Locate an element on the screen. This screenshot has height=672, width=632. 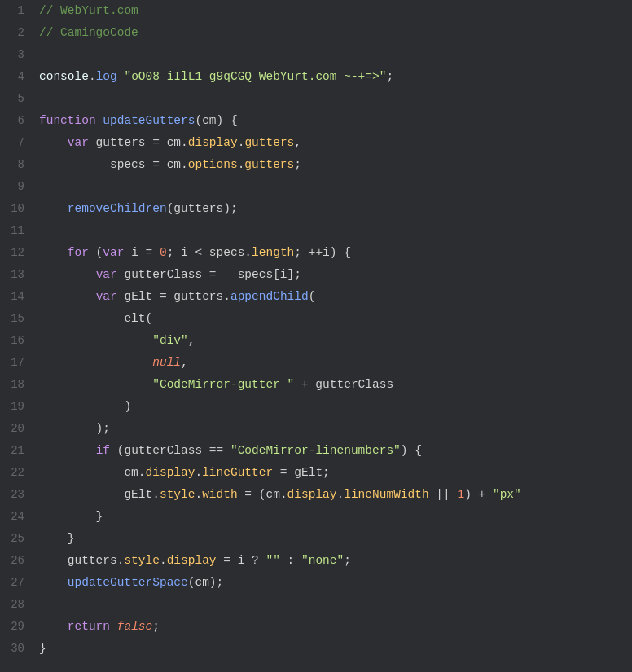
code-token: removeChildren is located at coordinates (117, 209).